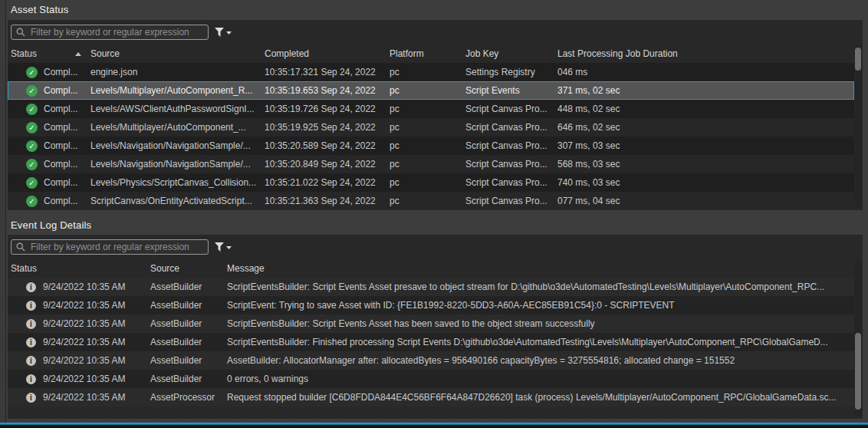 This screenshot has width=868, height=428. What do you see at coordinates (858, 59) in the screenshot?
I see `asset-status-scrollbar-thumb` at bounding box center [858, 59].